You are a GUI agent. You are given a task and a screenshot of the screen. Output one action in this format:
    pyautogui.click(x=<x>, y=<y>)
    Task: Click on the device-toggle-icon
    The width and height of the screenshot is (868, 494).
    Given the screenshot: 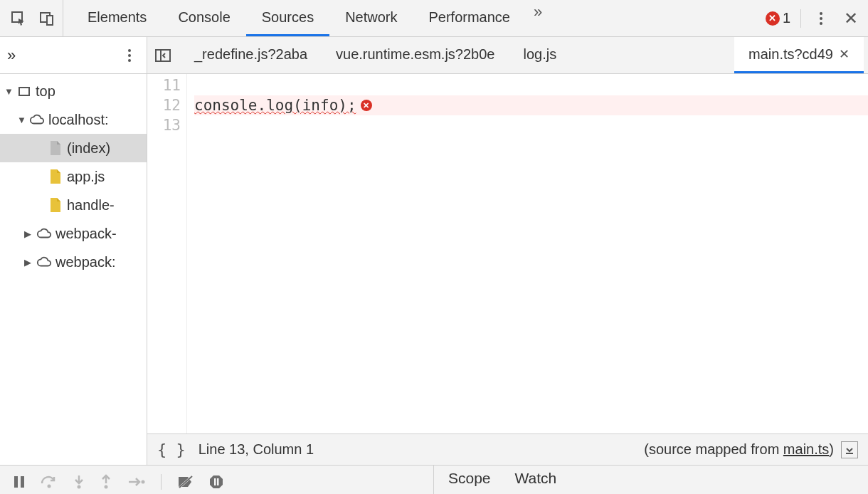 What is the action you would take?
    pyautogui.click(x=47, y=19)
    